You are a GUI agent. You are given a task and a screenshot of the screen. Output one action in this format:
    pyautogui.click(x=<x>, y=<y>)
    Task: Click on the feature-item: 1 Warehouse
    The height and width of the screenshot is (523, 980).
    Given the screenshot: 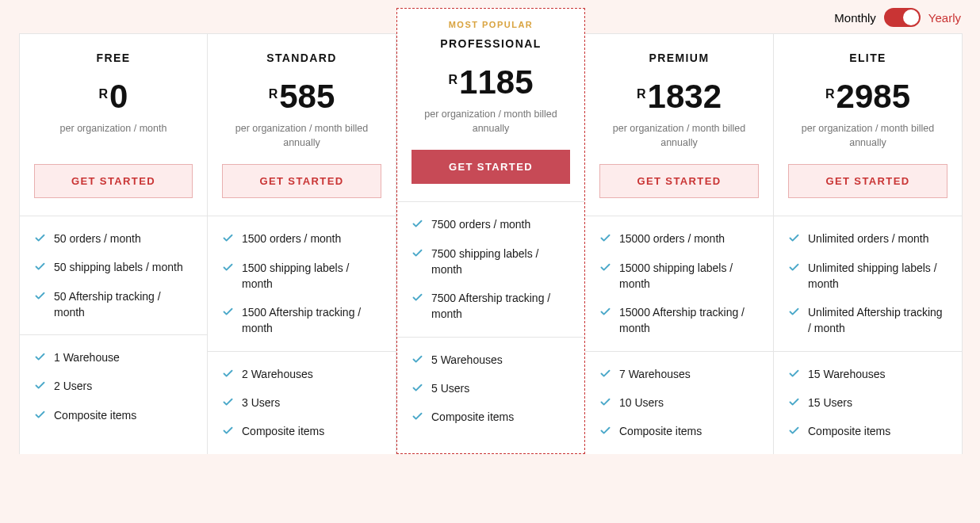 What is the action you would take?
    pyautogui.click(x=113, y=357)
    